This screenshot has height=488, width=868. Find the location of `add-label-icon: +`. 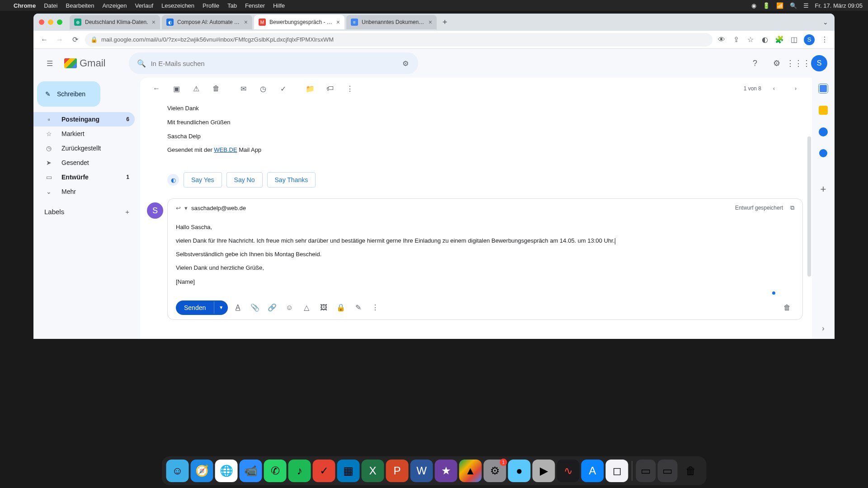

add-label-icon: + is located at coordinates (127, 211).